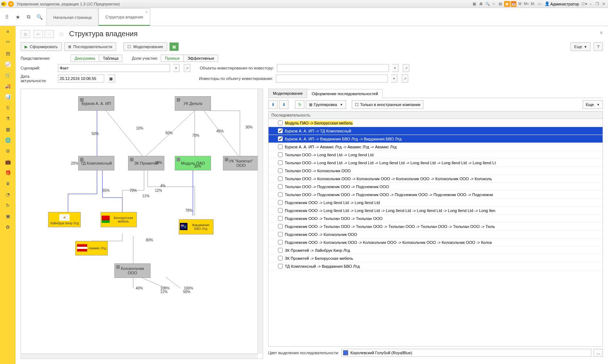  Describe the element at coordinates (41, 47) in the screenshot. I see `generate-button: ▶Сформировать` at that location.